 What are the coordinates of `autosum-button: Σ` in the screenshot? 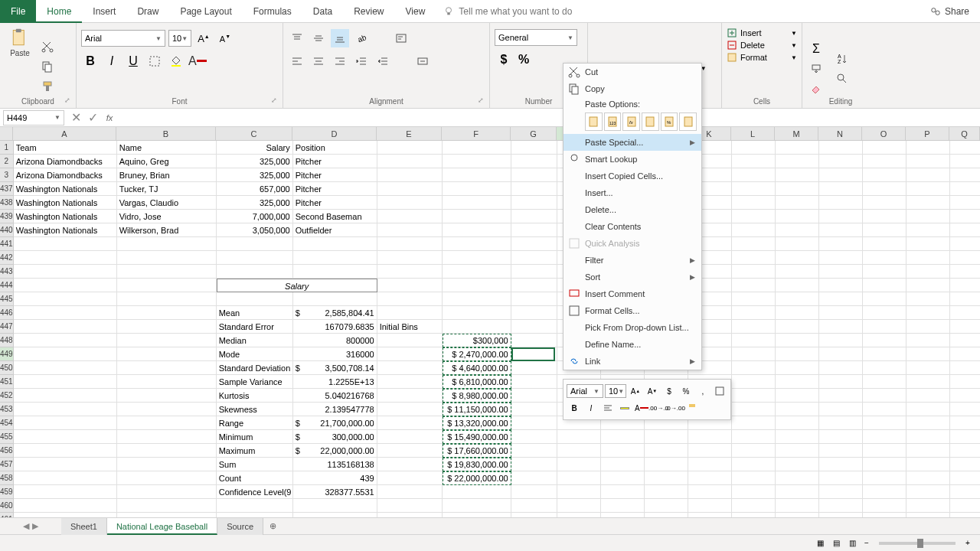 It's located at (816, 49).